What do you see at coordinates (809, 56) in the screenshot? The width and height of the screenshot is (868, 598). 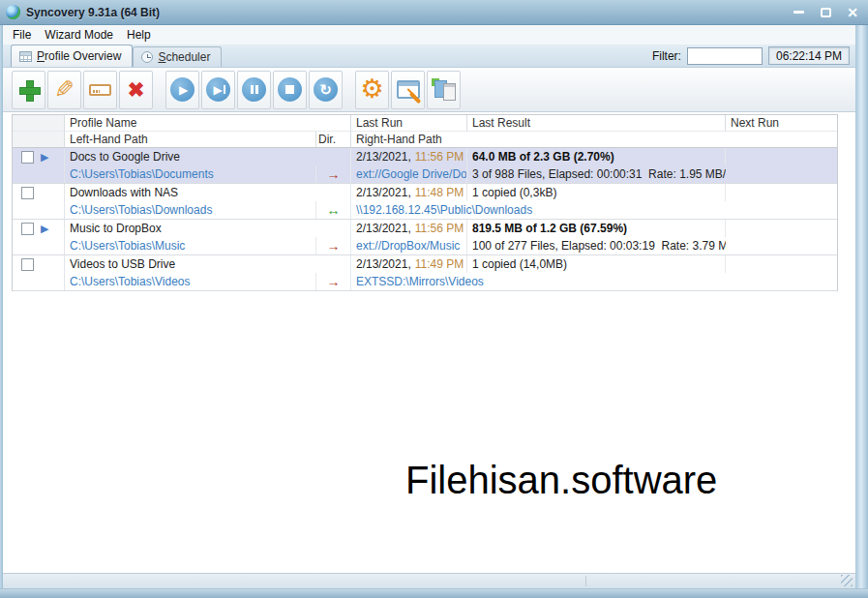 I see `current-time: 06:22:14 PM` at bounding box center [809, 56].